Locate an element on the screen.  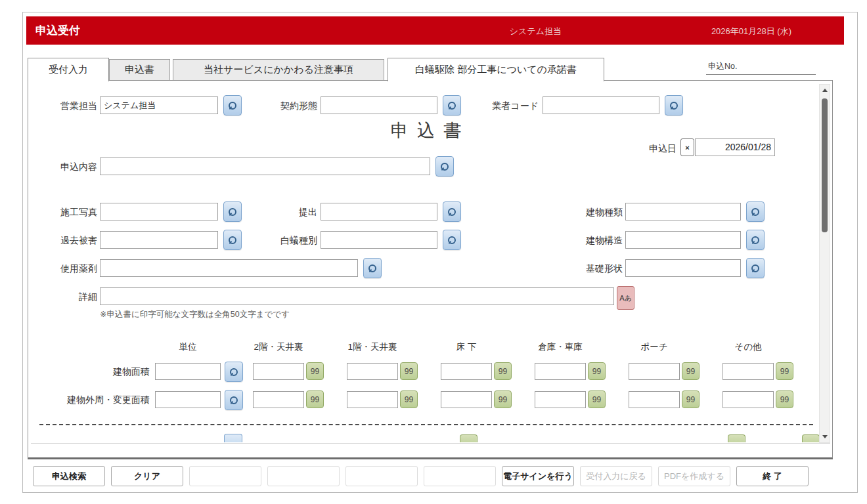
building-perimeter-label: 建物外周・変更面積 is located at coordinates (101, 400).